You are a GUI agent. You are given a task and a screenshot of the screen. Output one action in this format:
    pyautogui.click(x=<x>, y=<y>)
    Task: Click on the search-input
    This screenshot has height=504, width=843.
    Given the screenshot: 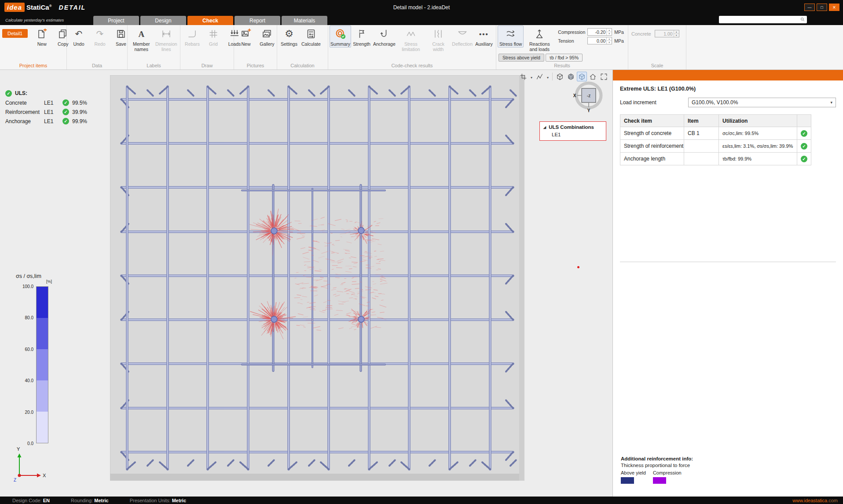 What is the action you would take?
    pyautogui.click(x=760, y=20)
    